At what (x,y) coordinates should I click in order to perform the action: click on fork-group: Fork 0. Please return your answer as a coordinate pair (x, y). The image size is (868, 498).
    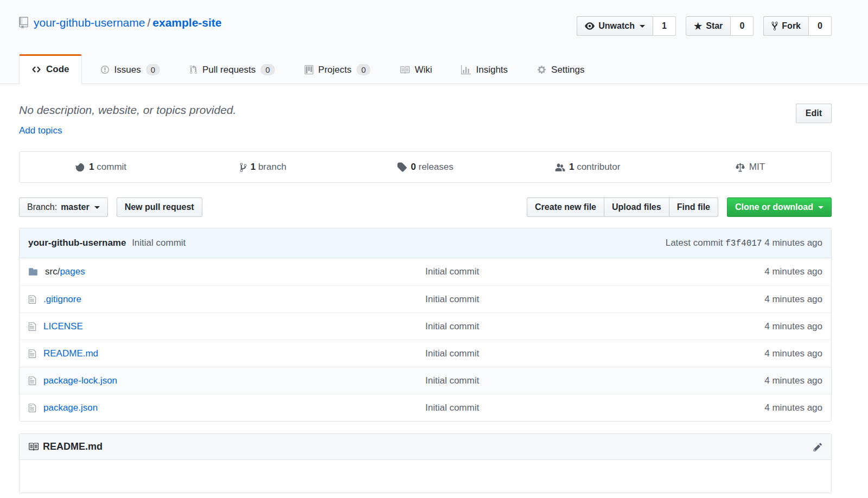
    Looking at the image, I should click on (797, 26).